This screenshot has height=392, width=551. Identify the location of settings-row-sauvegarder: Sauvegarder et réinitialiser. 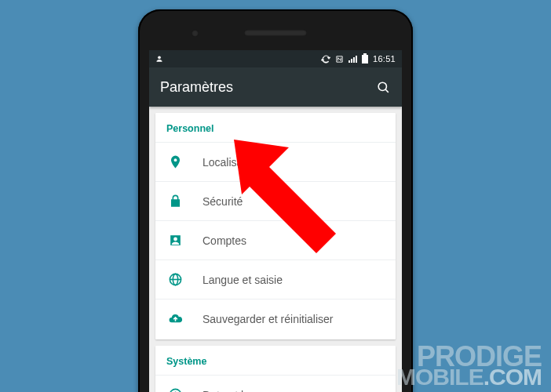
(276, 318).